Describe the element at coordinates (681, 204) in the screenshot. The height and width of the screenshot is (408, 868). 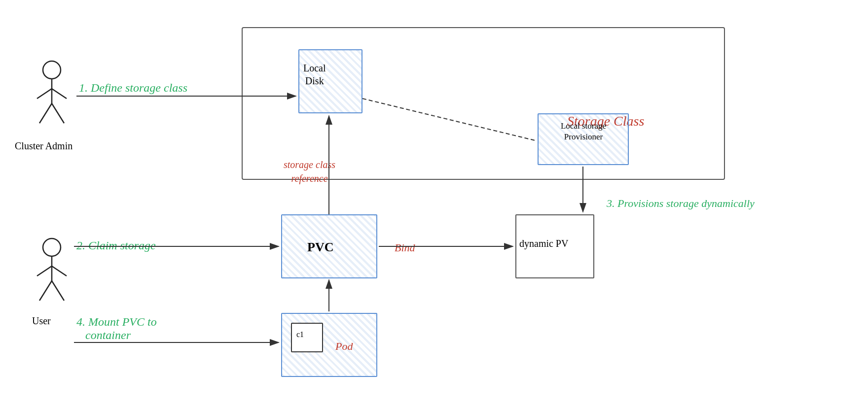
I see `step3-text: 3. Provisions storage dynamically` at that location.